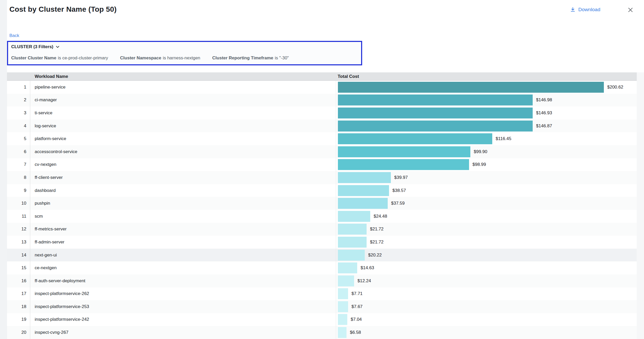 The width and height of the screenshot is (644, 339). What do you see at coordinates (481, 152) in the screenshot?
I see `cost-value-label: $99.90` at bounding box center [481, 152].